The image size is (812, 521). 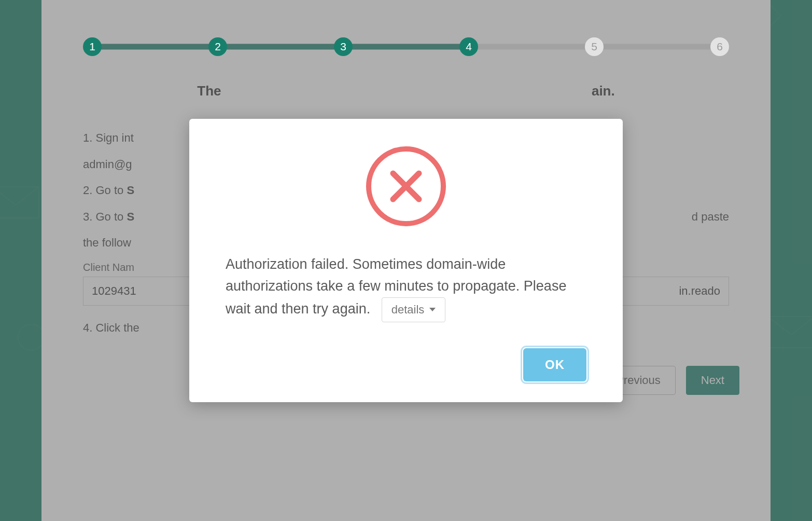 What do you see at coordinates (469, 47) in the screenshot?
I see `step-4: 4` at bounding box center [469, 47].